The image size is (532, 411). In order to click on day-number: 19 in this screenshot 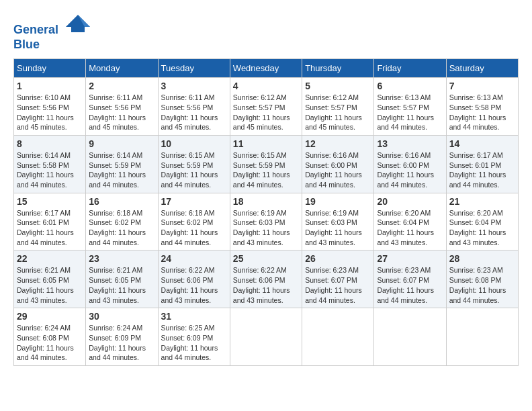, I will do `click(338, 201)`.